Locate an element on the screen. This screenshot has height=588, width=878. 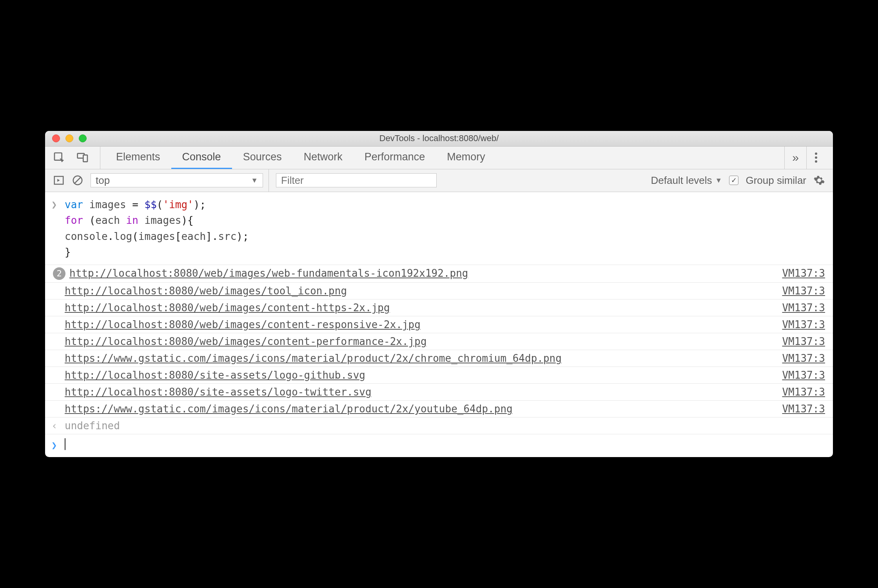
console-log-row: http://localhost:8080/web/images/tool_ic… is located at coordinates (439, 291).